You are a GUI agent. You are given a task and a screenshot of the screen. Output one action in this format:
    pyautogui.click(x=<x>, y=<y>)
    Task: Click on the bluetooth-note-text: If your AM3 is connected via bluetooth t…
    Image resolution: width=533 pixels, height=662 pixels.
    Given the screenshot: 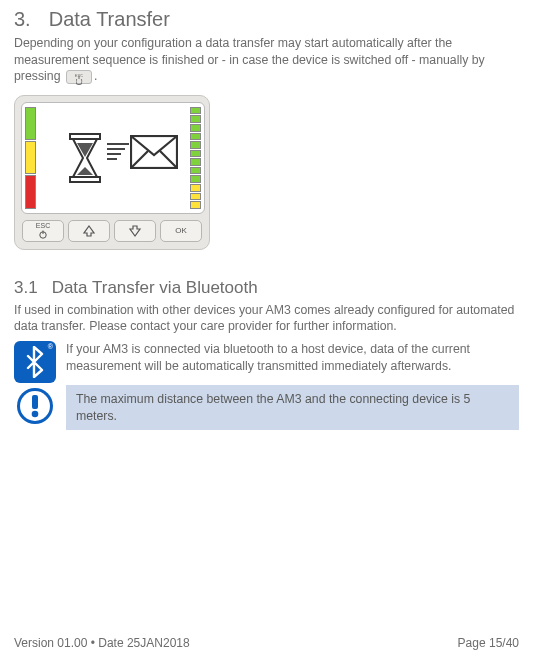 What is the action you would take?
    pyautogui.click(x=292, y=362)
    